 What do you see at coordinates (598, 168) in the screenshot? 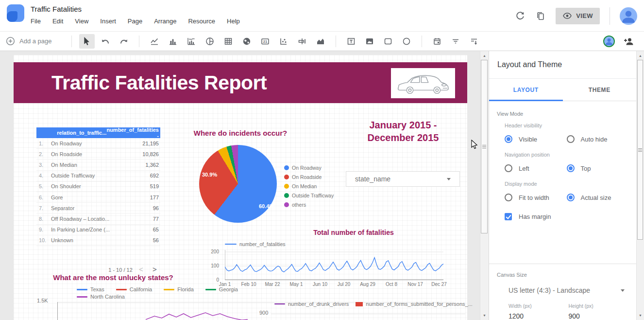
I see `radio-top: Top` at bounding box center [598, 168].